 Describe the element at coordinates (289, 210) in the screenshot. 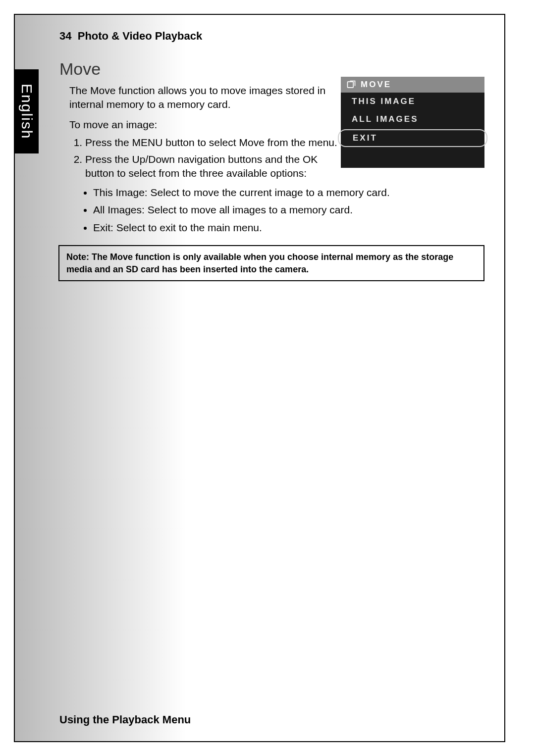

I see `option-item: All Images: Select to move all images to…` at that location.